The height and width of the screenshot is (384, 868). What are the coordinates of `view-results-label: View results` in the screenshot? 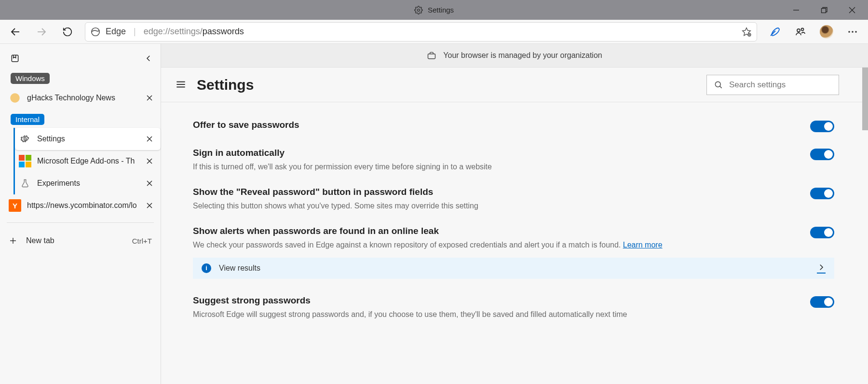 It's located at (240, 268).